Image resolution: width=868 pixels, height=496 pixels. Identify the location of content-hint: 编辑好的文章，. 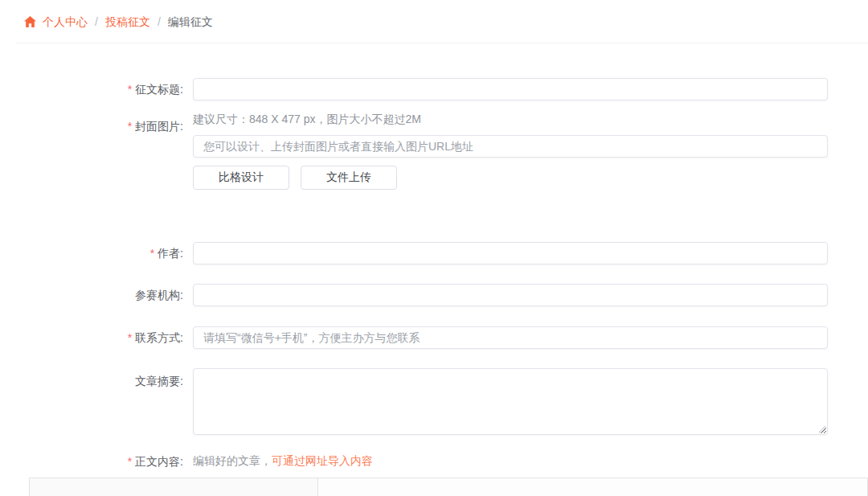
(232, 461).